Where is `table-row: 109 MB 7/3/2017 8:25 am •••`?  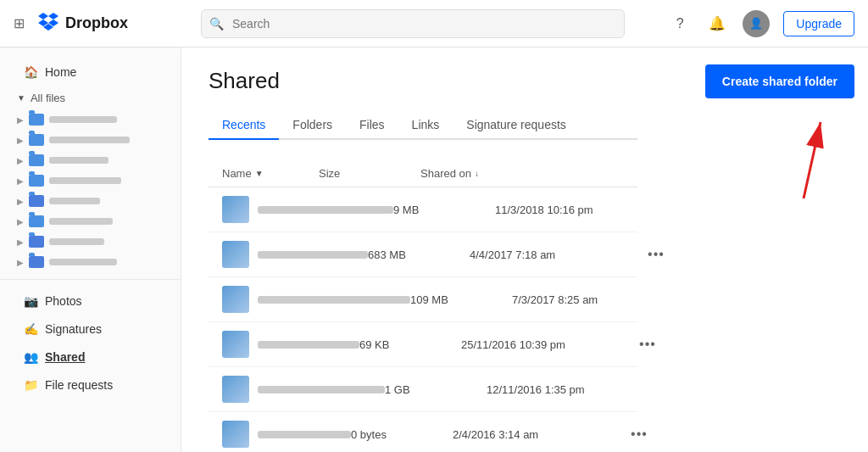
table-row: 109 MB 7/3/2017 8:25 am ••• is located at coordinates (423, 300).